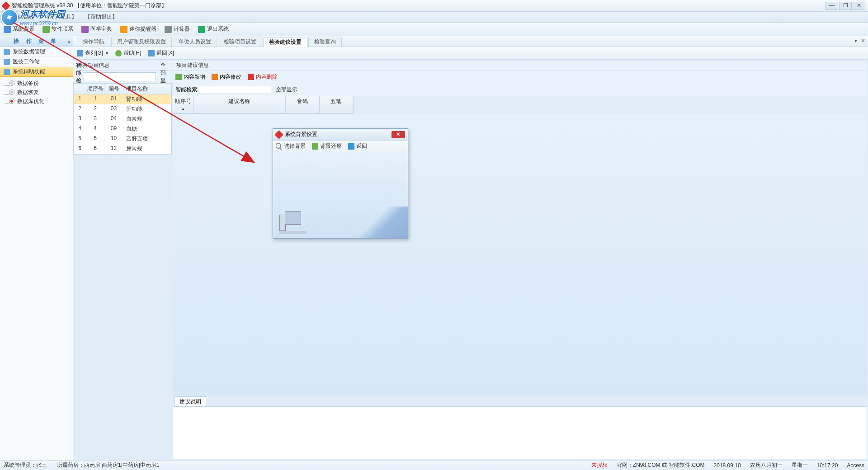  What do you see at coordinates (85, 29) in the screenshot?
I see `book-icon` at bounding box center [85, 29].